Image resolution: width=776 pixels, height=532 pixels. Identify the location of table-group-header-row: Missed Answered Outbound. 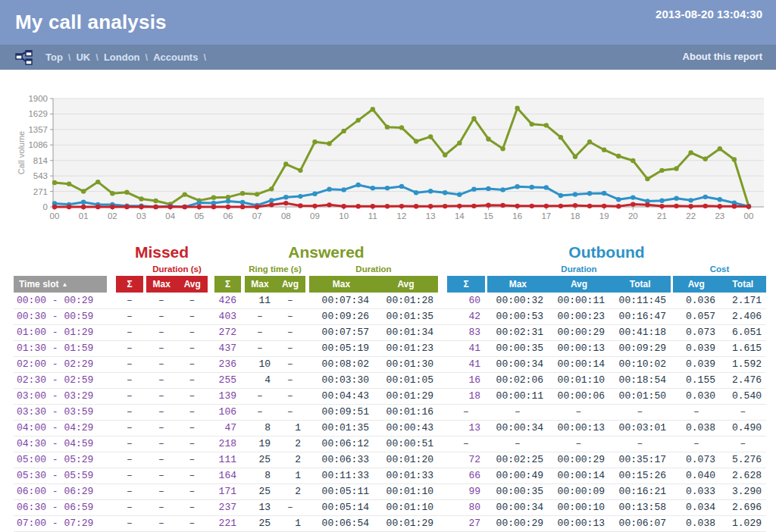
(390, 252).